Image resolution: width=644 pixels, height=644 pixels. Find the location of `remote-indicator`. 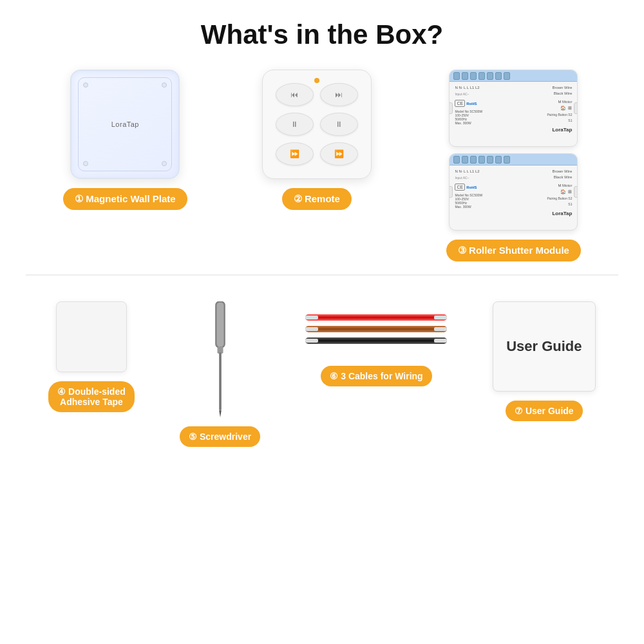

remote-indicator is located at coordinates (317, 80).